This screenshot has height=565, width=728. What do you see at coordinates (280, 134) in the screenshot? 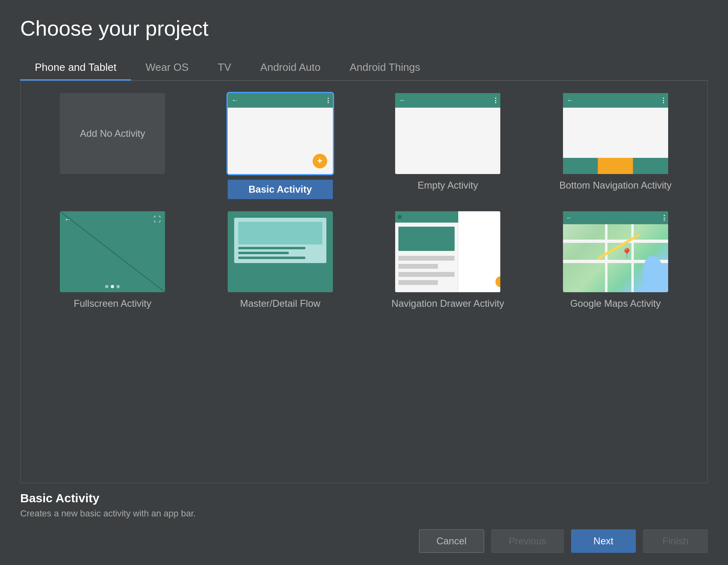
I see `basic-activity-mockup: ← +` at bounding box center [280, 134].